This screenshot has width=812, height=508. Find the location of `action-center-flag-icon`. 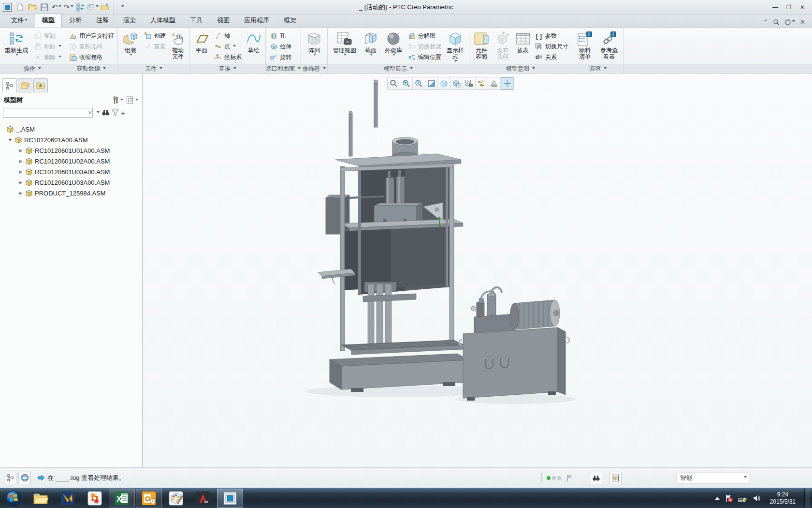

action-center-flag-icon is located at coordinates (729, 498).